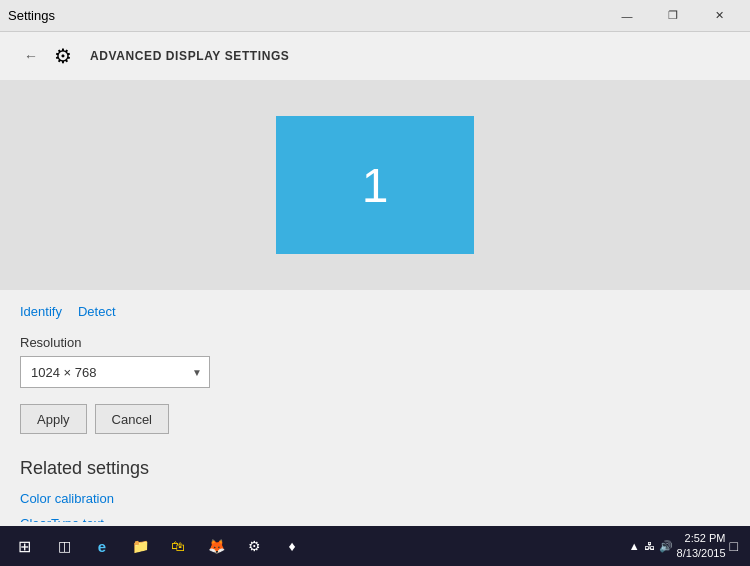 This screenshot has height=566, width=750. What do you see at coordinates (634, 546) in the screenshot?
I see `tray-chevron-icon: ▲` at bounding box center [634, 546].